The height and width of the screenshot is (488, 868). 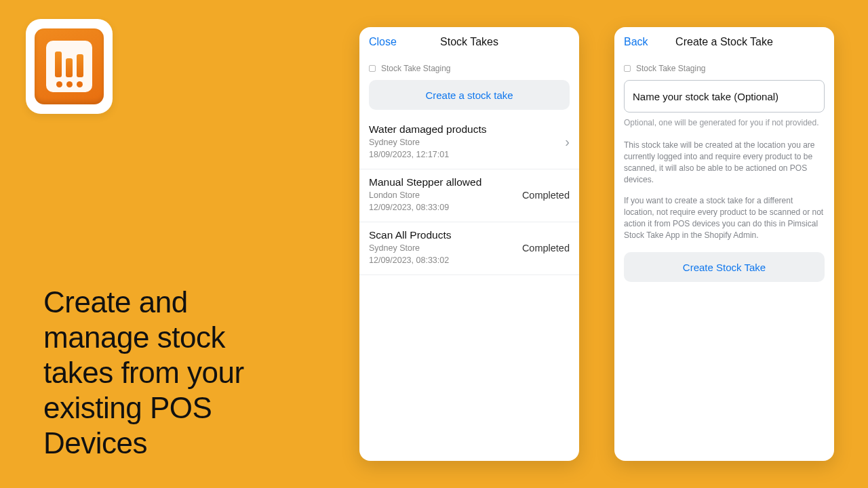 What do you see at coordinates (443, 261) in the screenshot?
I see `row-timestamp: 12/09/2023, 08:33:02` at bounding box center [443, 261].